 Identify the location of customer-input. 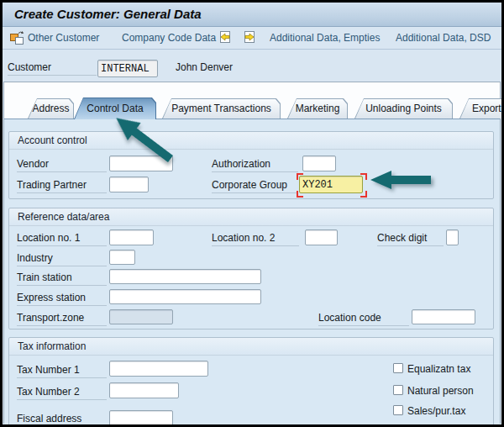
(128, 69).